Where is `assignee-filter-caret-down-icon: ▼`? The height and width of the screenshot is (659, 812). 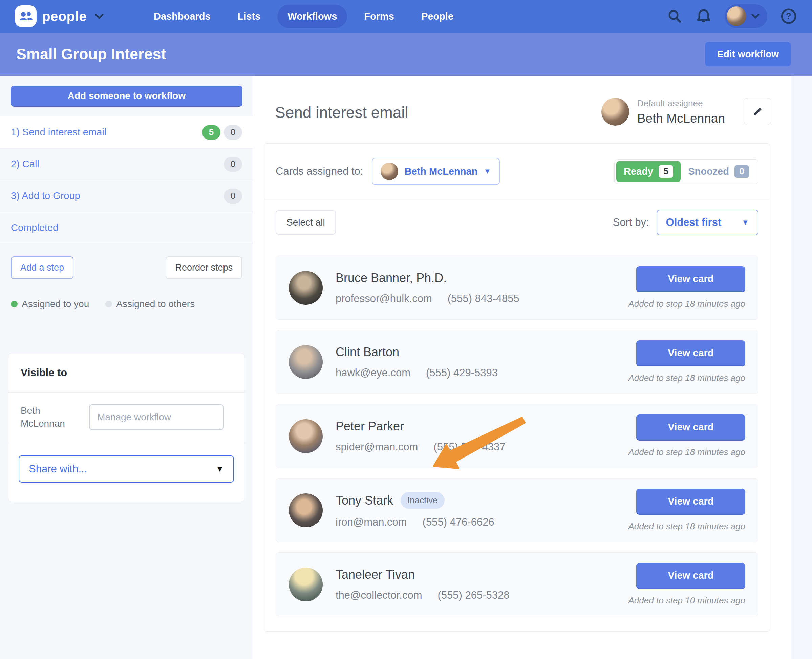 assignee-filter-caret-down-icon: ▼ is located at coordinates (487, 172).